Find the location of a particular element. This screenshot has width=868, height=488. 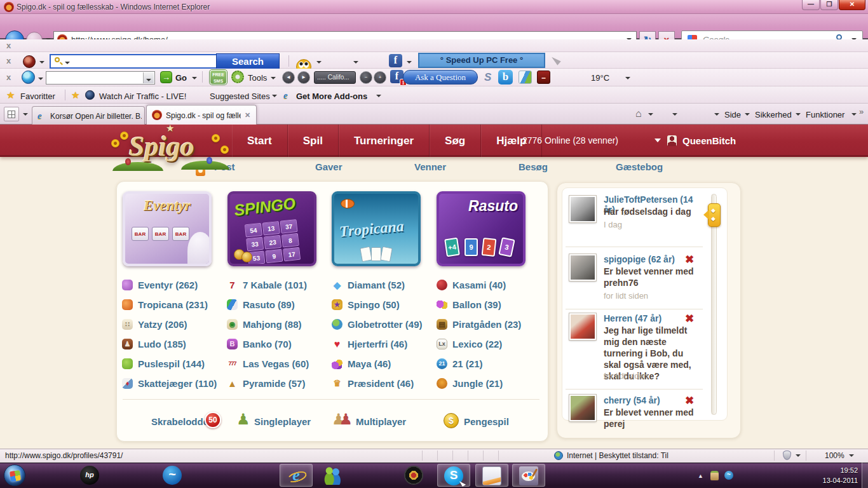

safety-menu-dropdown-icon is located at coordinates (798, 114).